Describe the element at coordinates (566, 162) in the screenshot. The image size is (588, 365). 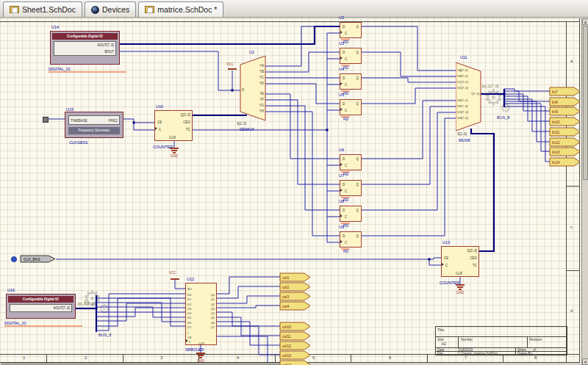
I see `port-lin14: lin14` at that location.